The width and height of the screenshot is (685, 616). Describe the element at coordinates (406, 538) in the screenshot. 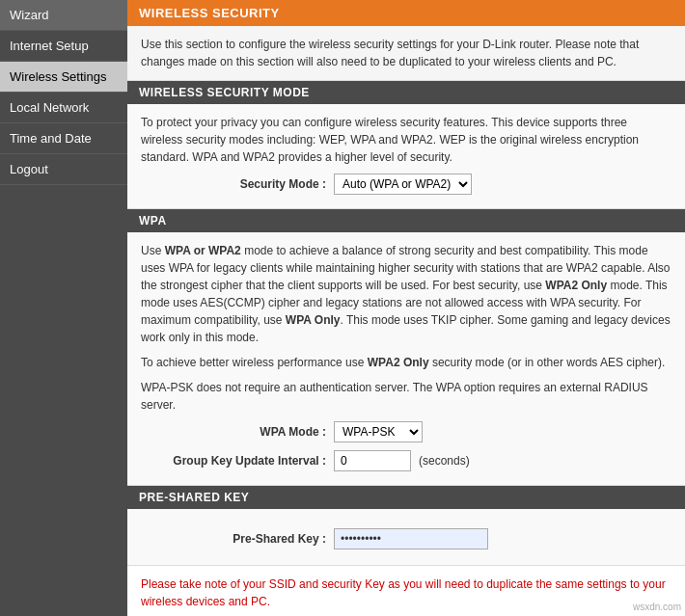

I see `psk-content: Pre-Shared Key :` at that location.